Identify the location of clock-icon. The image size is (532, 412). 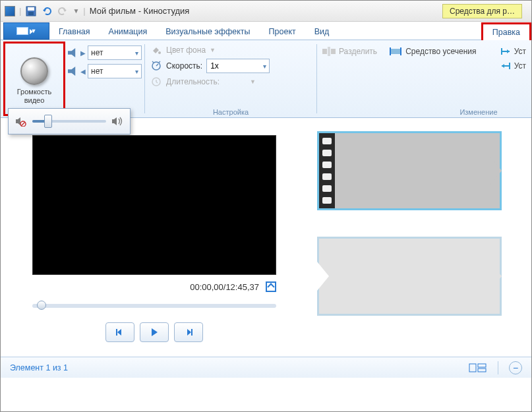
(156, 82).